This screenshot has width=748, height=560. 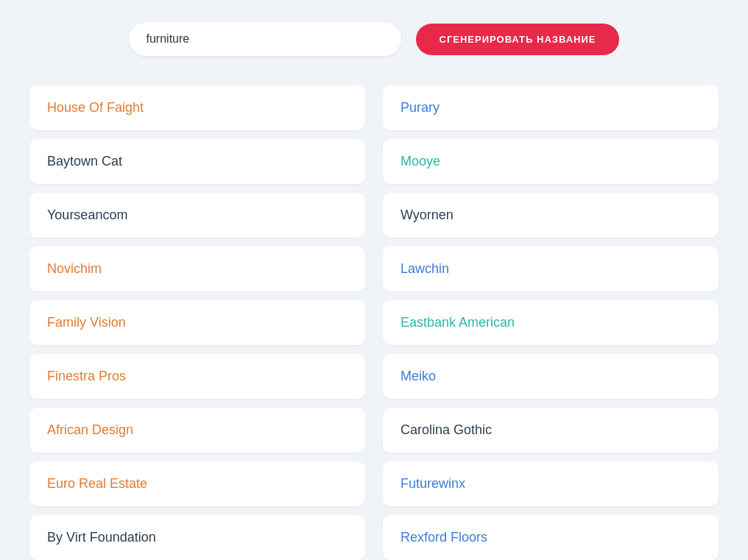 What do you see at coordinates (551, 162) in the screenshot?
I see `name-card: Mooye` at bounding box center [551, 162].